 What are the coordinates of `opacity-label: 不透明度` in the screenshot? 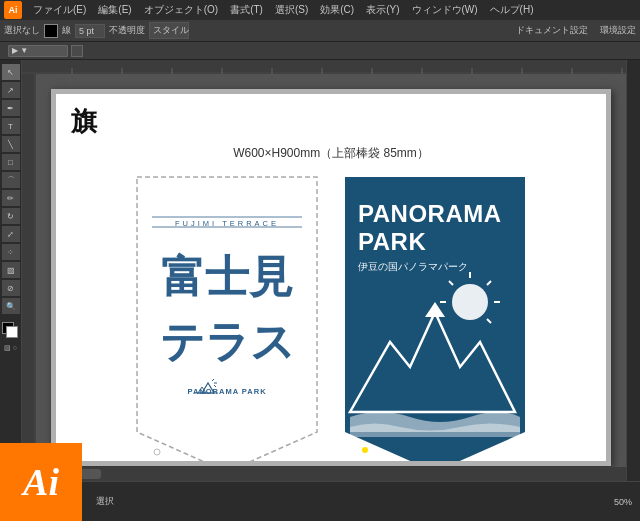 It's located at (127, 30).